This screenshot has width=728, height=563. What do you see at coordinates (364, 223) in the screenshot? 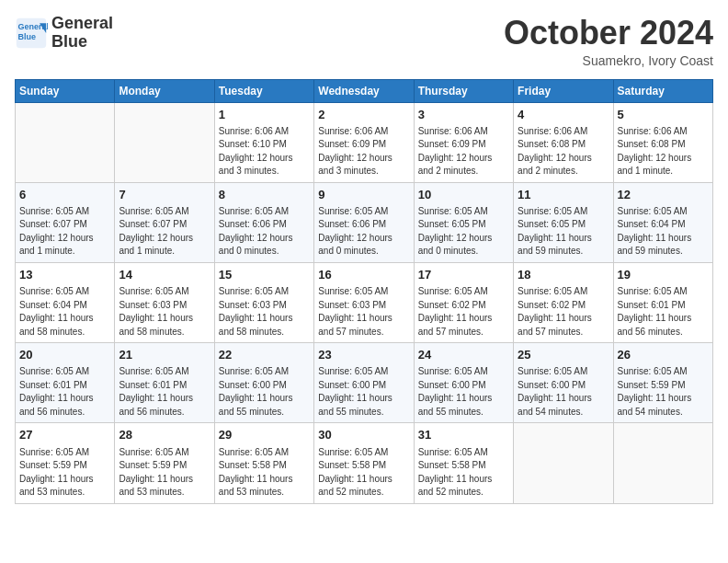
I see `calendar-week-2: 6Sunrise: 6:05 AM Sunset: 6:07 PM Daylig…` at bounding box center [364, 223].